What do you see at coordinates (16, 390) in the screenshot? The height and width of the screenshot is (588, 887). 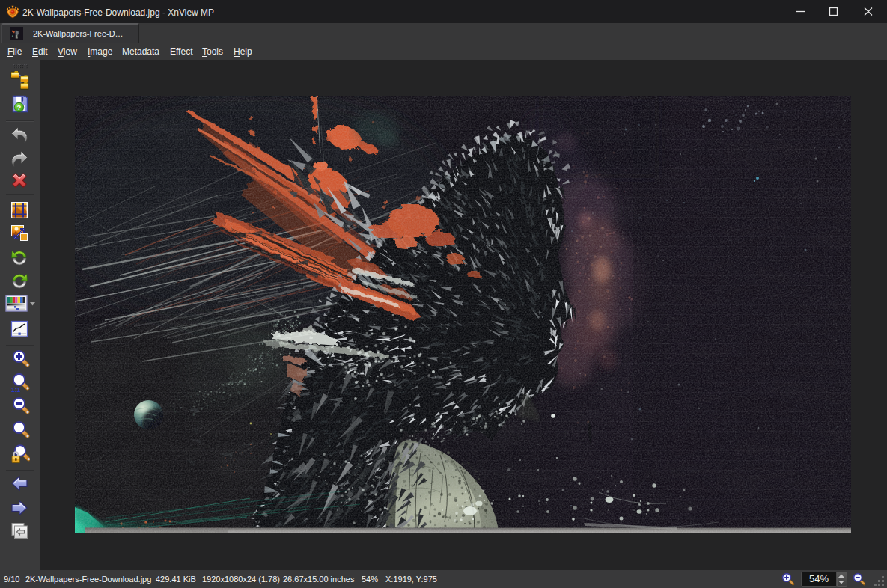 I see `svg-text: 1:1` at bounding box center [16, 390].